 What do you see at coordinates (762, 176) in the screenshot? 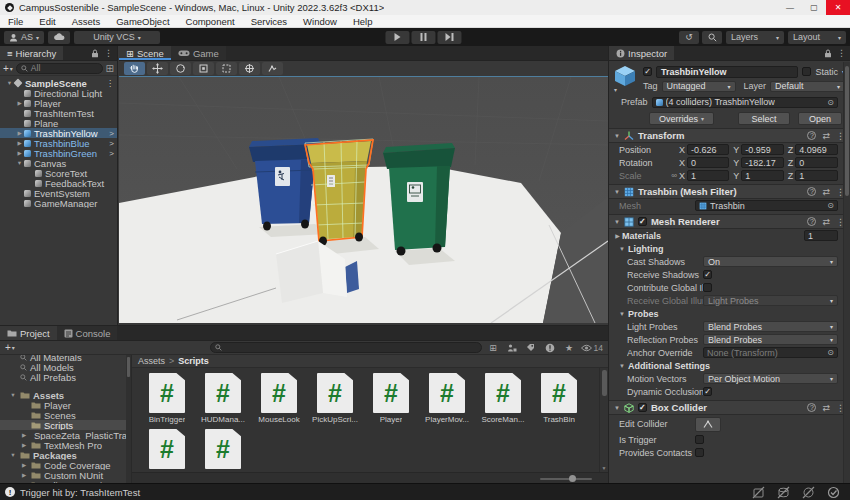
I see `scale-y-field: 1` at bounding box center [762, 176].